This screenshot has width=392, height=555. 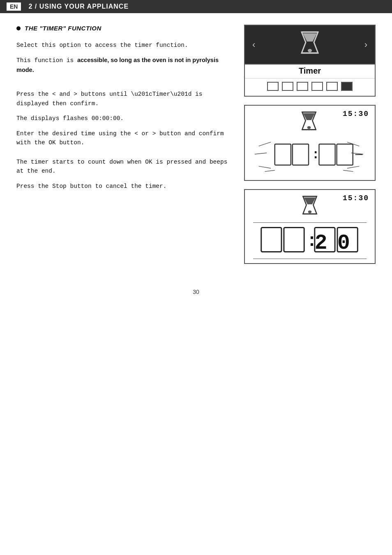 I want to click on panel3-line-top, so click(x=310, y=223).